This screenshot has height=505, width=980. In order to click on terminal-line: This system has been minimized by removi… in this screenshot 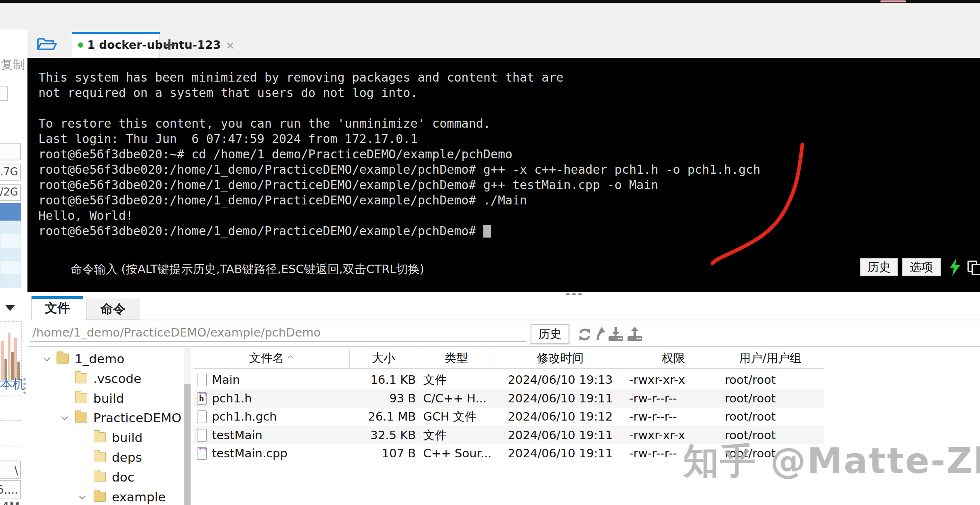, I will do `click(399, 78)`.